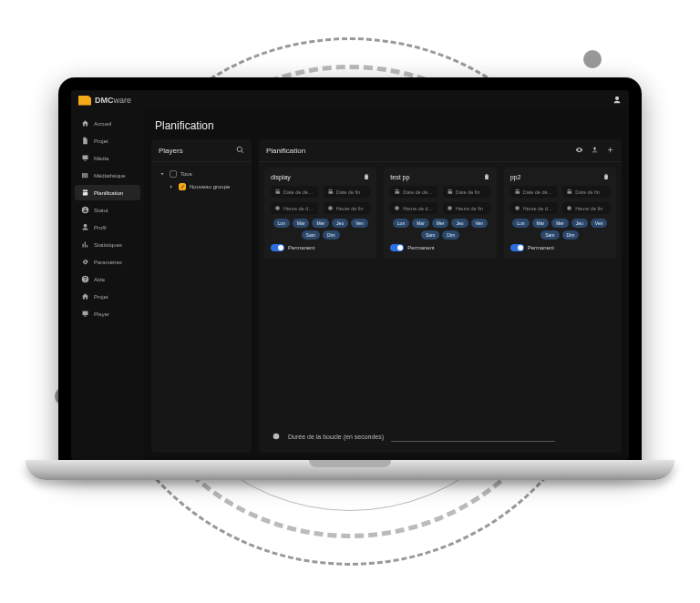 The image size is (700, 603). What do you see at coordinates (109, 176) in the screenshot?
I see `sidebar-item-label: Médiathèque` at bounding box center [109, 176].